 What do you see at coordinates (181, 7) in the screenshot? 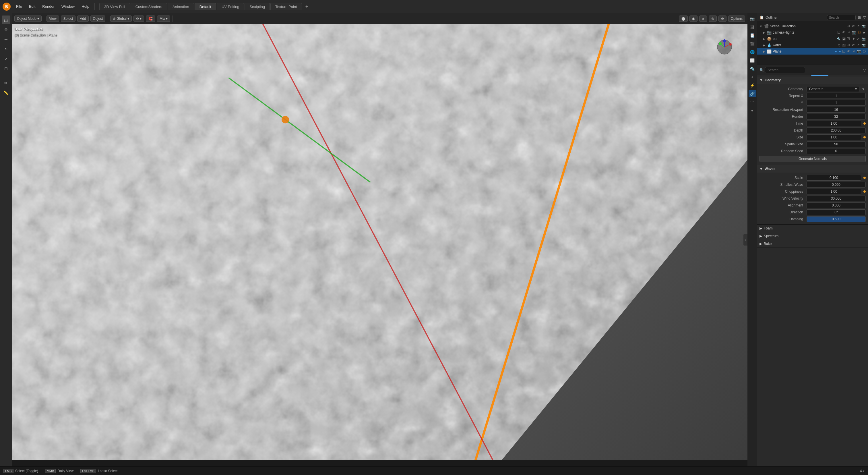
I see `tab-animation: Animation` at bounding box center [181, 7].